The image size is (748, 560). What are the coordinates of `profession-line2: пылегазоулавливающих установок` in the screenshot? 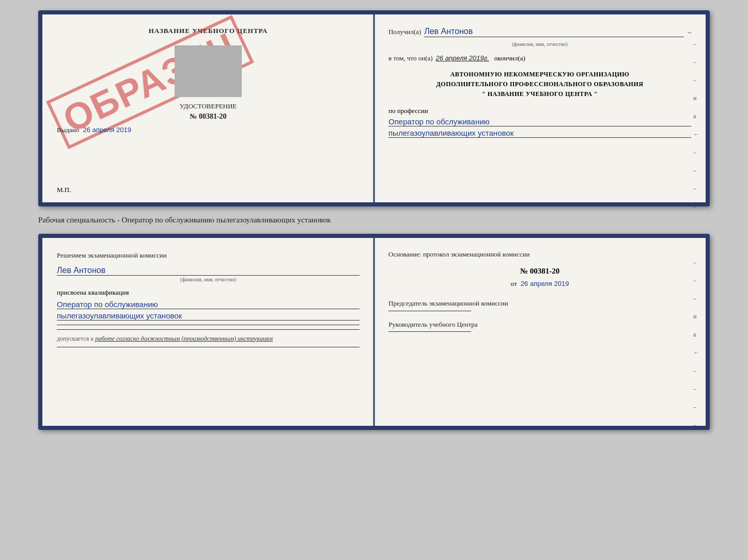 It's located at (540, 133).